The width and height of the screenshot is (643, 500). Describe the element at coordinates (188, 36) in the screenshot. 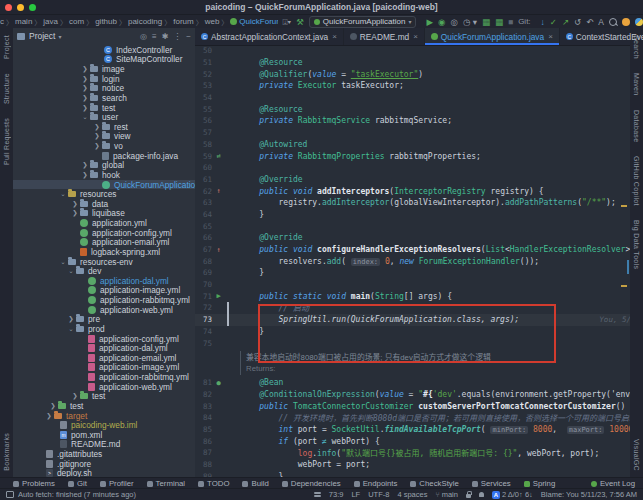

I see `hide-icon: −` at that location.